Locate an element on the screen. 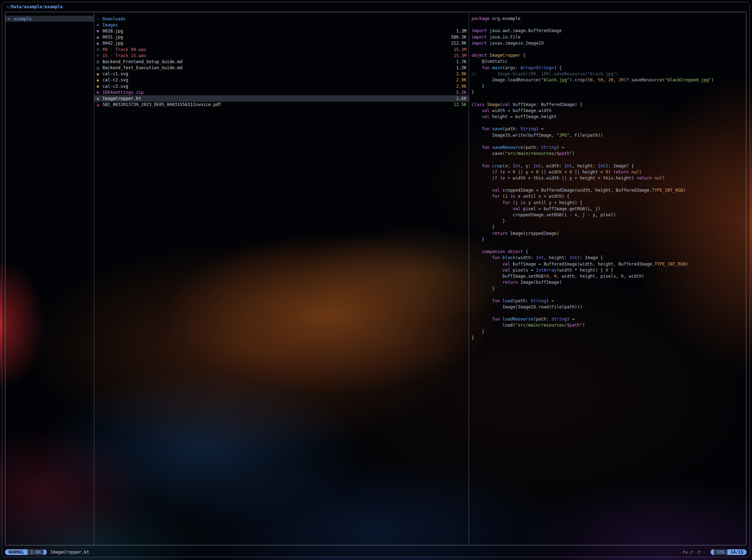 This screenshot has width=752, height=560. code-line: val buffImage = BufferedImage(width, hei… is located at coordinates (608, 264).